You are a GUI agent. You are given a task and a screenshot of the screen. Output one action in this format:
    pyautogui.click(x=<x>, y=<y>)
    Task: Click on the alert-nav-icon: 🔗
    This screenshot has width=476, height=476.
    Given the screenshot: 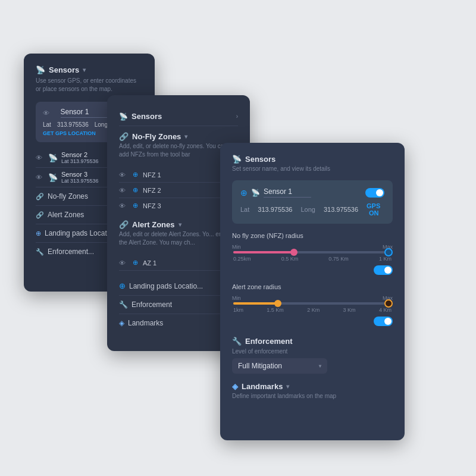 What is the action you would take?
    pyautogui.click(x=40, y=215)
    